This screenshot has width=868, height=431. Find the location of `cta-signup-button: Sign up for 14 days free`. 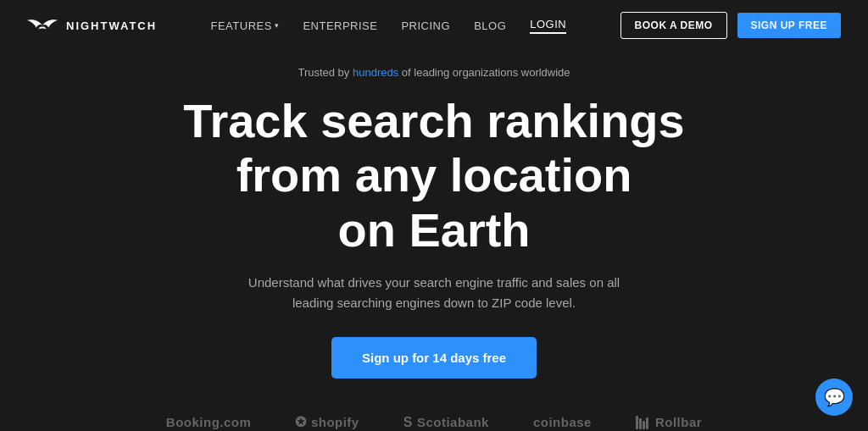

cta-signup-button: Sign up for 14 days free is located at coordinates (434, 357).